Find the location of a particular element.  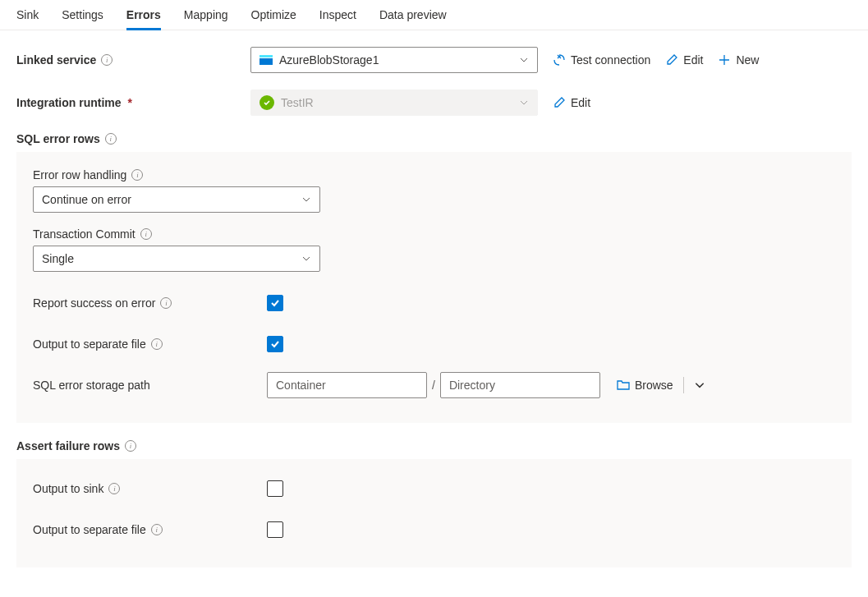

report-success-checkbox is located at coordinates (275, 303).